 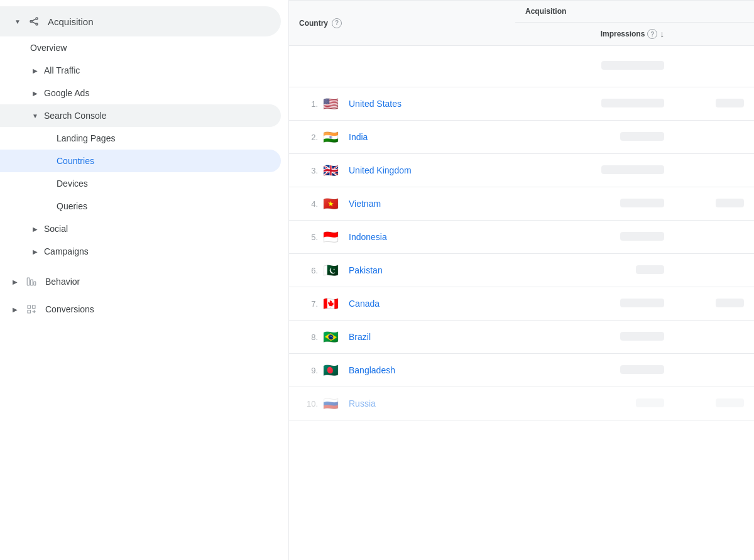 What do you see at coordinates (331, 370) in the screenshot?
I see `country-flag: 🇧🇩` at bounding box center [331, 370].